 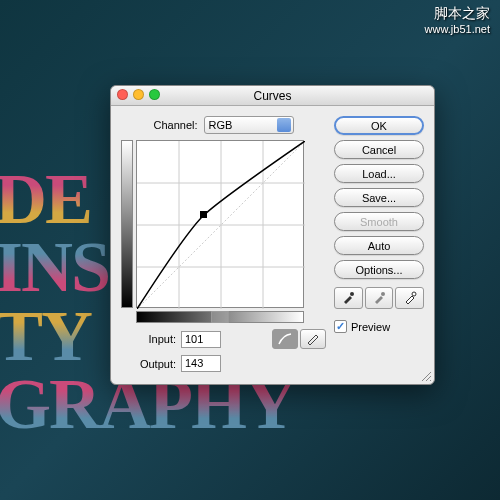 What do you see at coordinates (370, 327) in the screenshot?
I see `preview-label: Preview` at bounding box center [370, 327].